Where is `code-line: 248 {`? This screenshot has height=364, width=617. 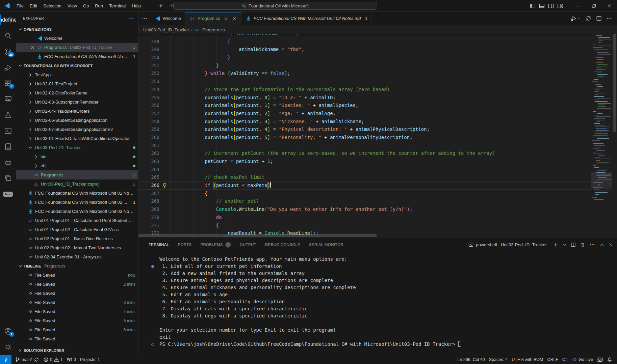
code-line: 248 { is located at coordinates (365, 42).